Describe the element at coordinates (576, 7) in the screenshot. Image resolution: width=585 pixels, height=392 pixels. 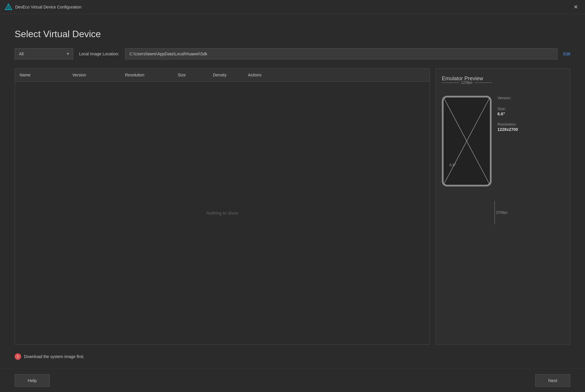
I see `close-button: ✕` at that location.